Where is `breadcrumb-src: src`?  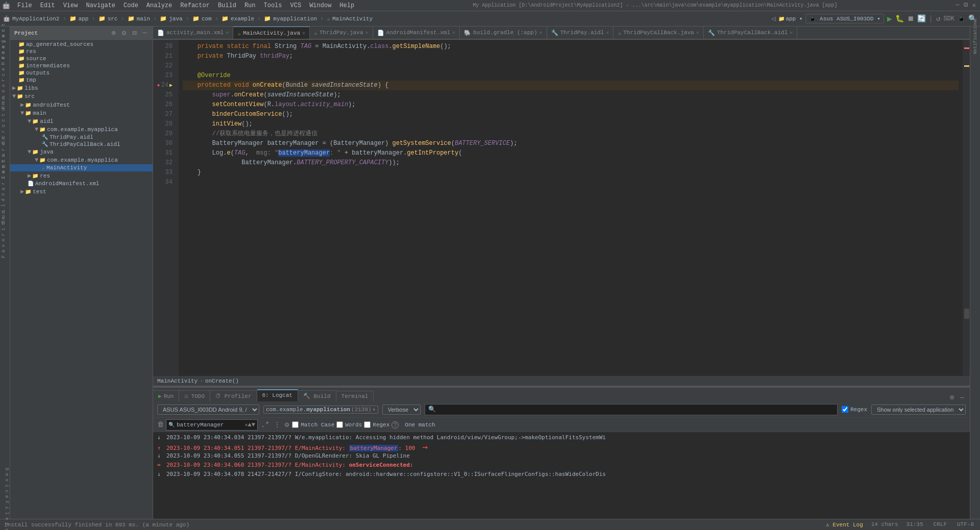 breadcrumb-src: src is located at coordinates (113, 19).